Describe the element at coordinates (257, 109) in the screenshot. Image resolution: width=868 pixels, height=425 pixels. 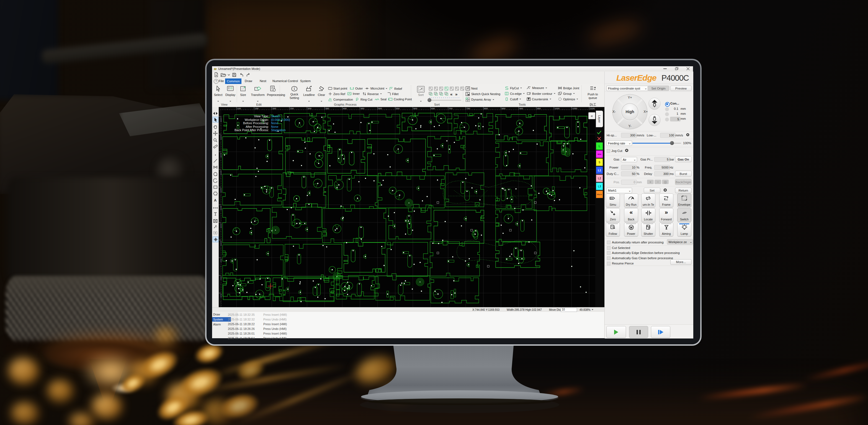
I see `svg-text: 150` at that location.